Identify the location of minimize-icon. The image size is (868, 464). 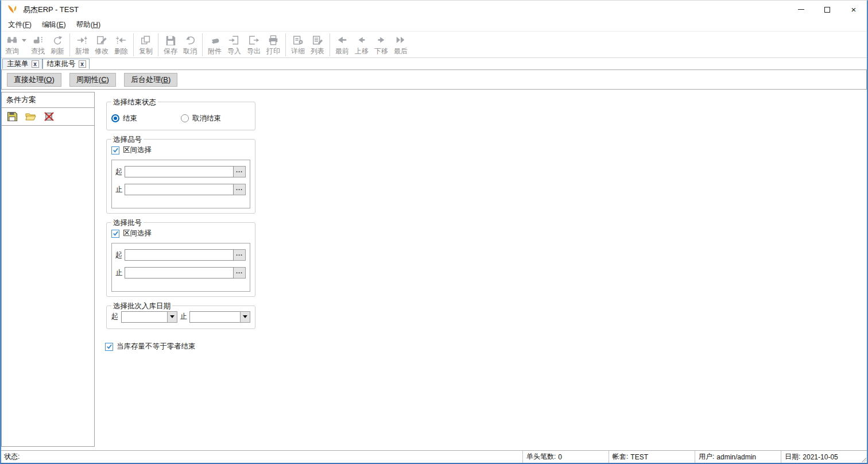
(801, 9).